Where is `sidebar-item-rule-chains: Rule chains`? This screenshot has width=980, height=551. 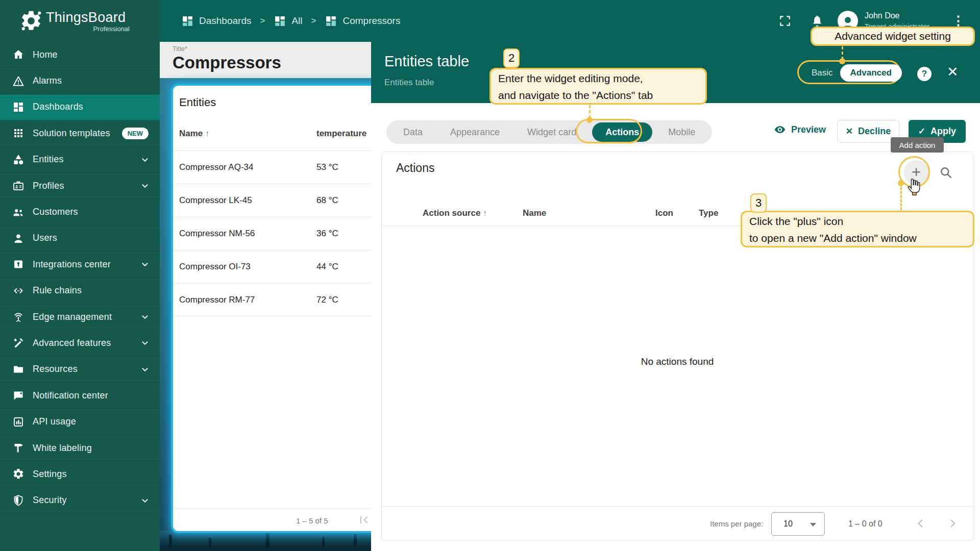 sidebar-item-rule-chains: Rule chains is located at coordinates (80, 291).